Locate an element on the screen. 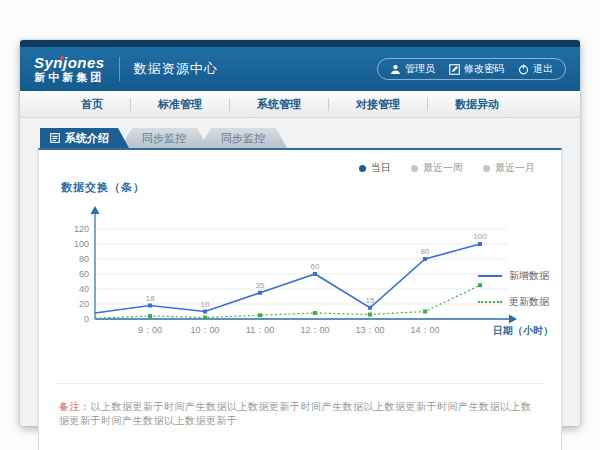 The width and height of the screenshot is (600, 450). user-menu: 管理员 修改密码 退出 is located at coordinates (472, 69).